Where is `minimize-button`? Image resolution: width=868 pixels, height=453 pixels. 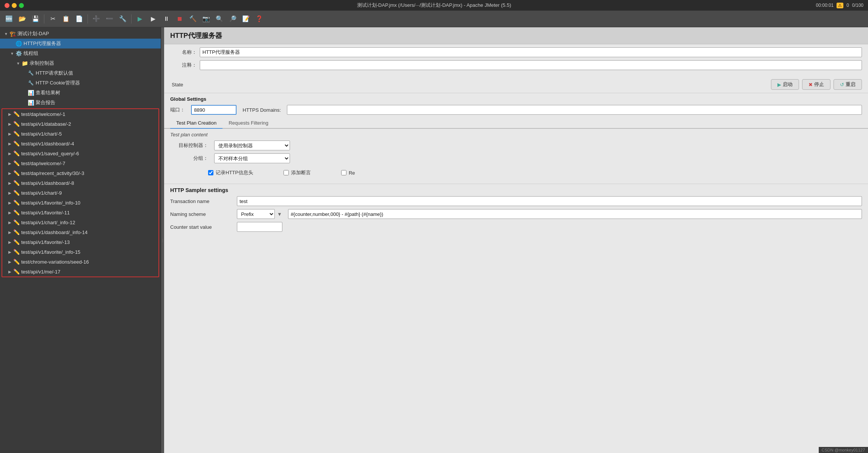
minimize-button is located at coordinates (14, 5).